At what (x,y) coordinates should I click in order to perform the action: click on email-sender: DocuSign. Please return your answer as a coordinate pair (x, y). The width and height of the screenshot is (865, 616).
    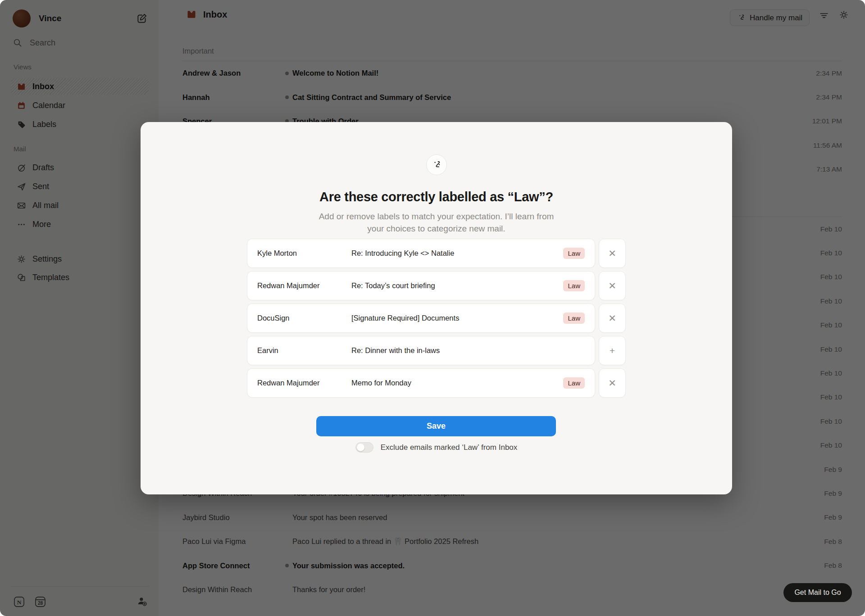
    Looking at the image, I should click on (305, 318).